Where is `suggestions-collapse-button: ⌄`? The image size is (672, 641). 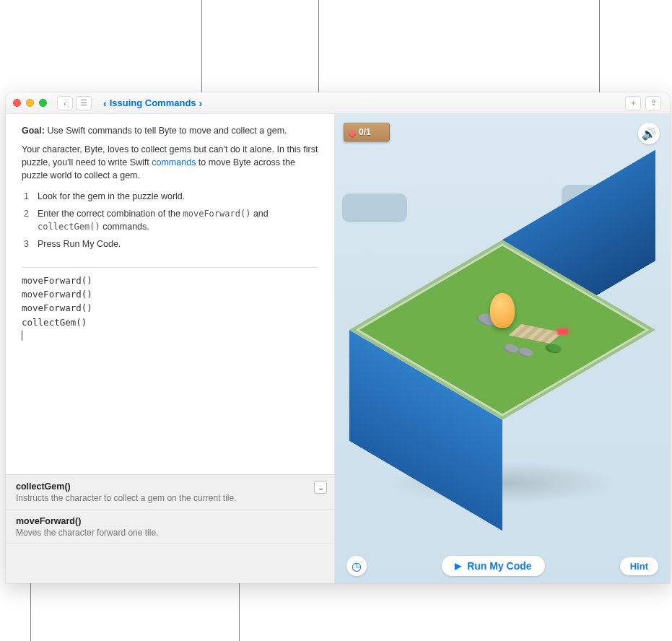 suggestions-collapse-button: ⌄ is located at coordinates (320, 487).